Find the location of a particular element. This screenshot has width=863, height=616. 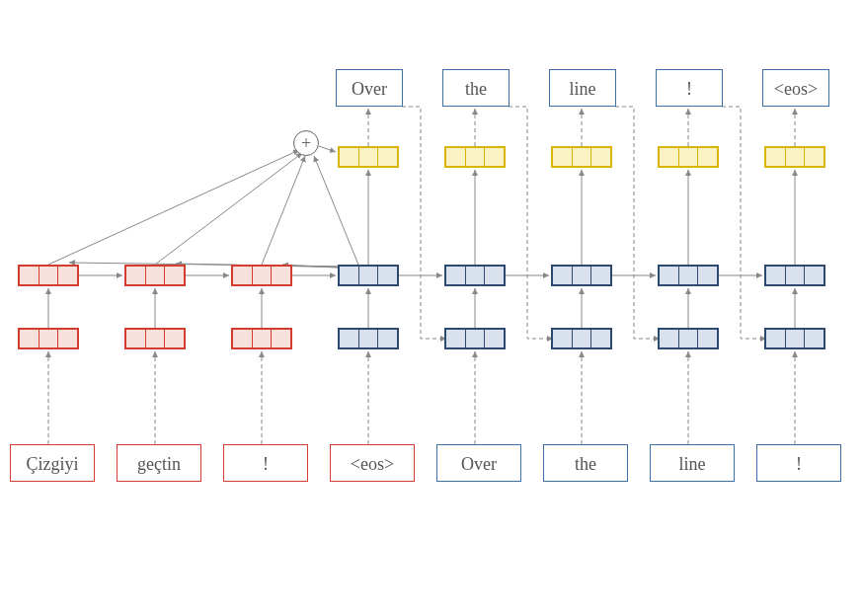

encoder-input-token: <eos> is located at coordinates (372, 463).